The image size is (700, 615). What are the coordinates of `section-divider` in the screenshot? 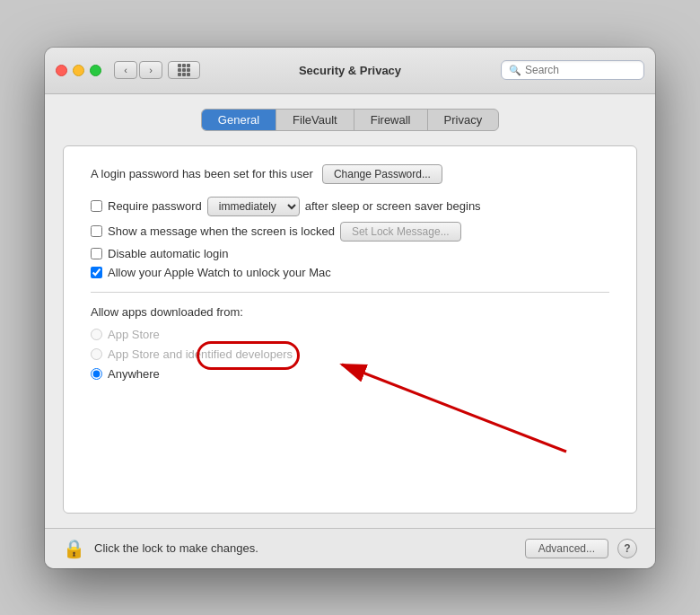 It's located at (350, 293).